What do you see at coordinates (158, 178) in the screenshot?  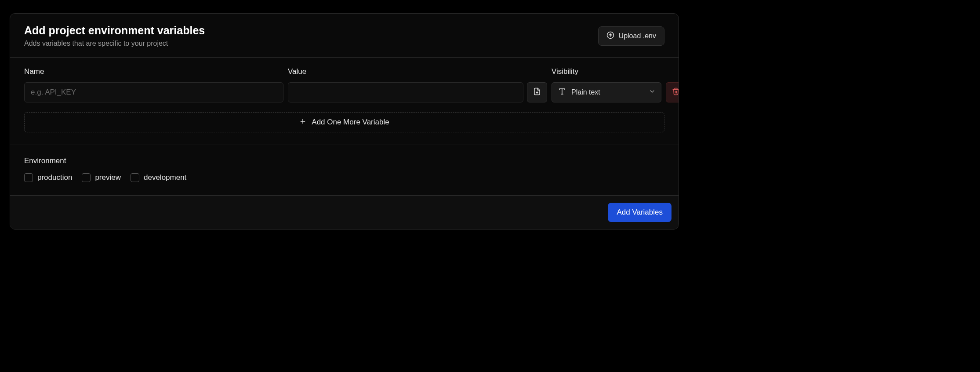 I see `checkbox-development: development` at bounding box center [158, 178].